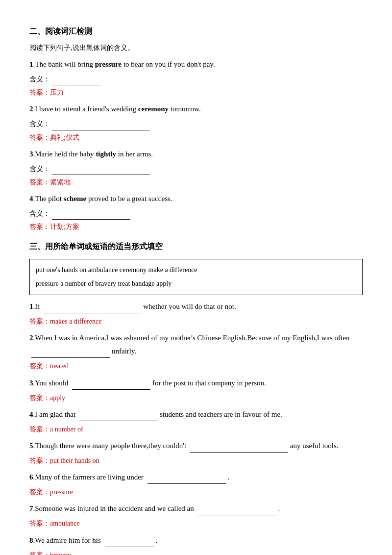 The image size is (392, 555). What do you see at coordinates (31, 109) in the screenshot?
I see `q2-2-num: 2` at bounding box center [31, 109].